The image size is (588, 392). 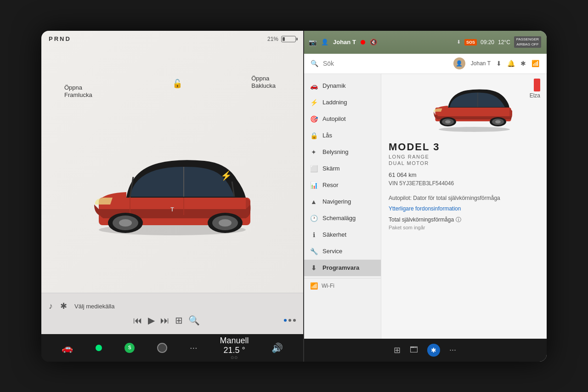 What do you see at coordinates (194, 347) in the screenshot?
I see `dots-icon: ···` at bounding box center [194, 347].